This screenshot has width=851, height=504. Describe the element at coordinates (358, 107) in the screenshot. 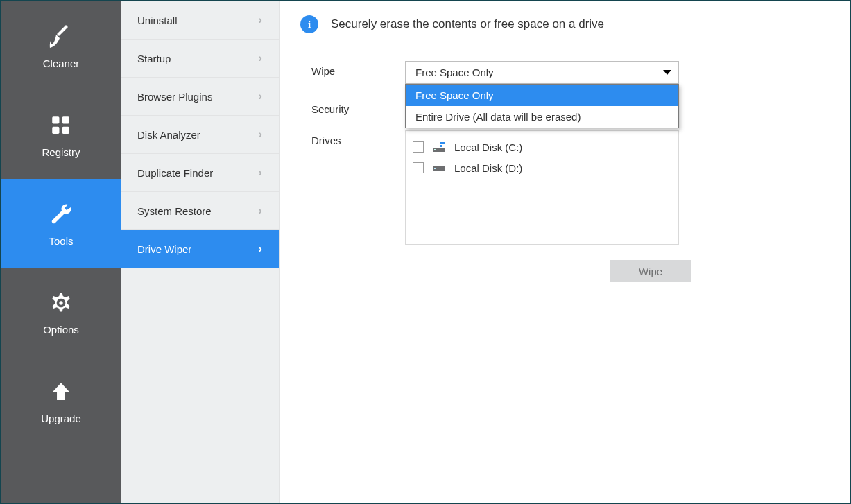

I see `security-label: Security` at that location.